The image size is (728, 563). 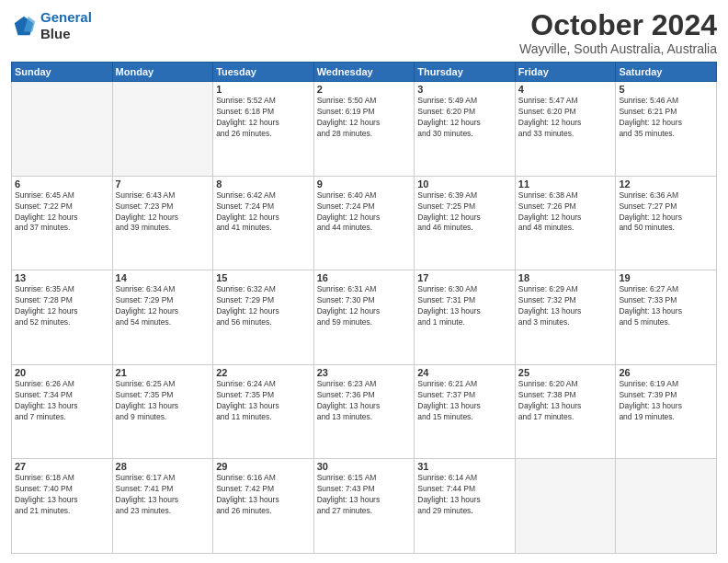 I want to click on day-info: Sunrise: 6:18 AM Sunset: 7:40 PM Dayligh…, so click(x=63, y=495).